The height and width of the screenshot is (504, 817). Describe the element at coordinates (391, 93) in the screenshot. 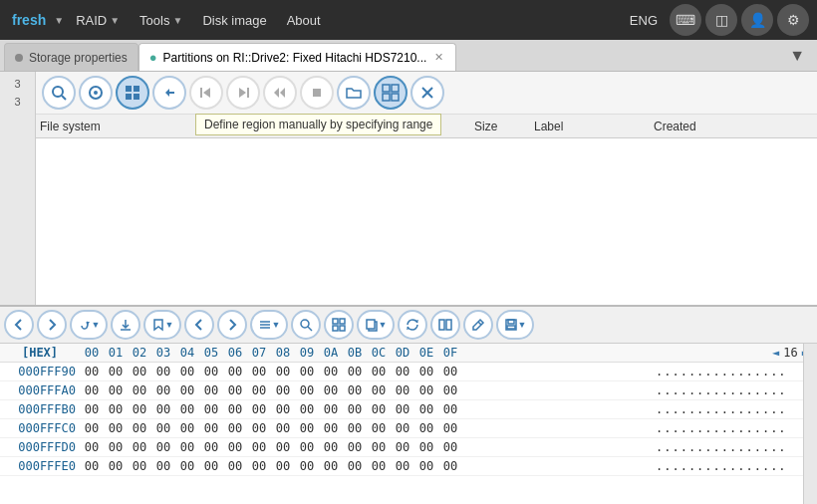

I see `add-region-btn` at that location.